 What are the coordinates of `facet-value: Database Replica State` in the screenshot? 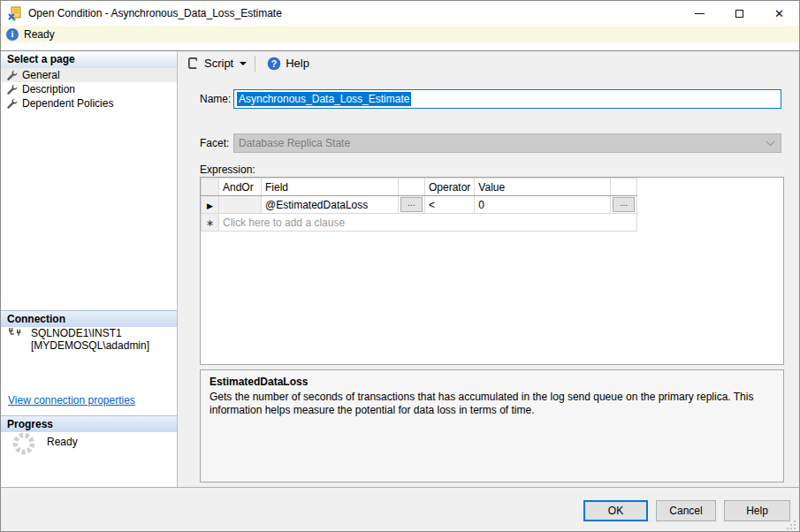 It's located at (294, 143).